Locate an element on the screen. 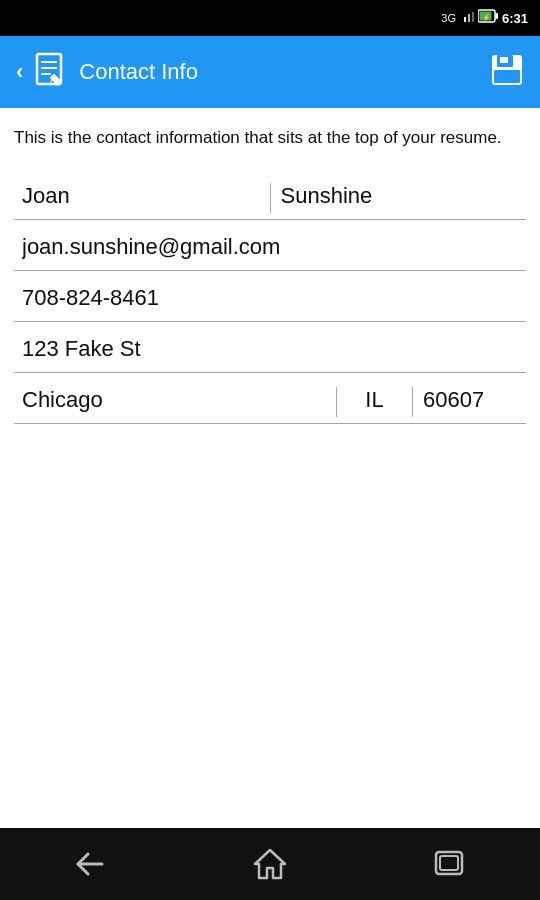 This screenshot has width=540, height=900. state-zip-divider is located at coordinates (412, 402).